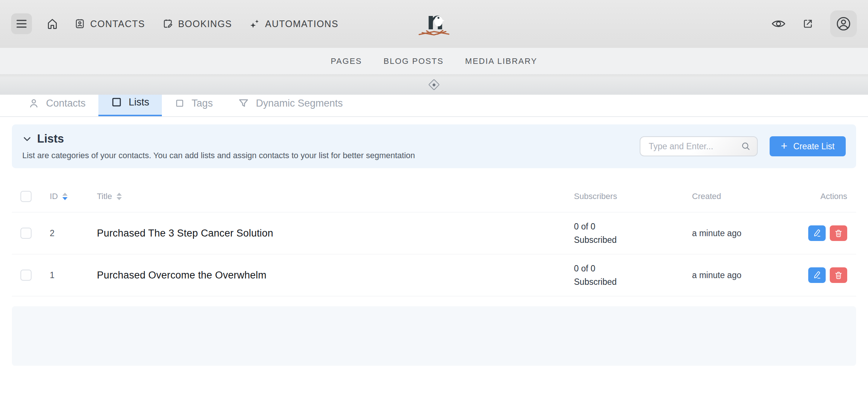  Describe the element at coordinates (743, 146) in the screenshot. I see `lists-panel-controls: + Create List` at that location.